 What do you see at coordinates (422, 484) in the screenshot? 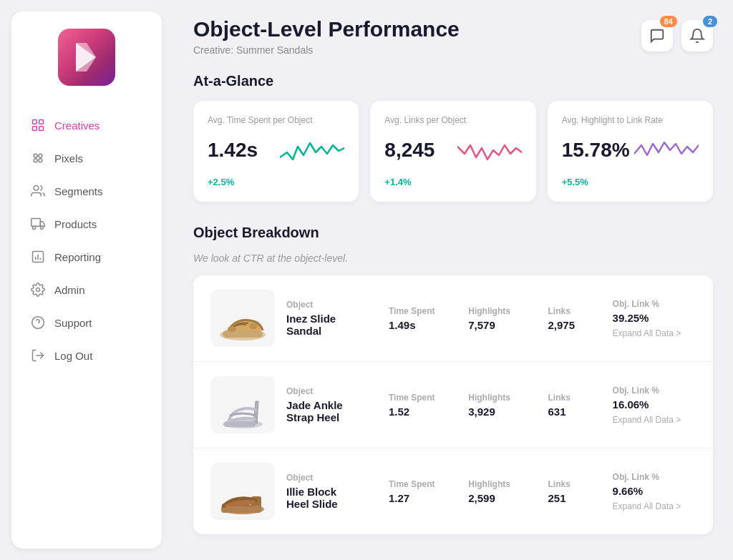
I see `time-label-3: Time Spent` at bounding box center [422, 484].